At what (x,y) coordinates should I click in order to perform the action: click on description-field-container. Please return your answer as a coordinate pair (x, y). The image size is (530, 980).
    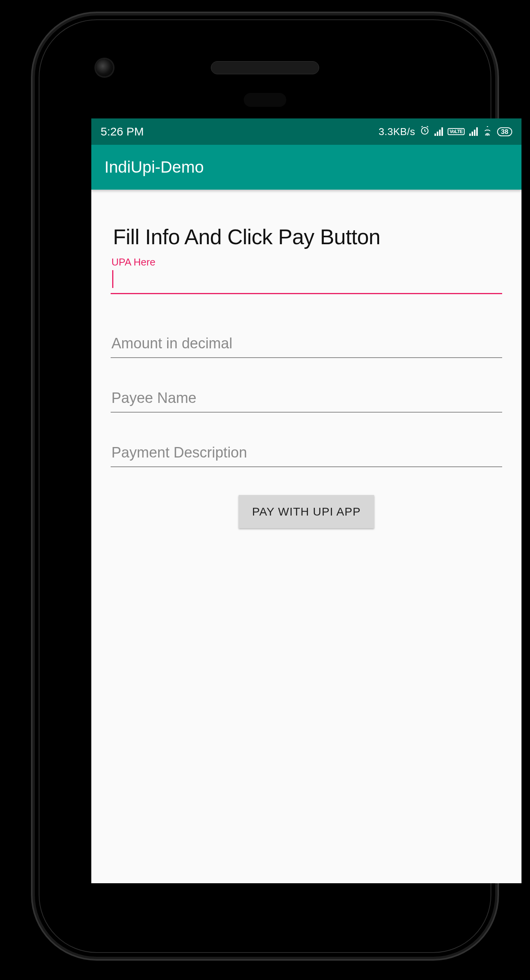
    Looking at the image, I should click on (306, 454).